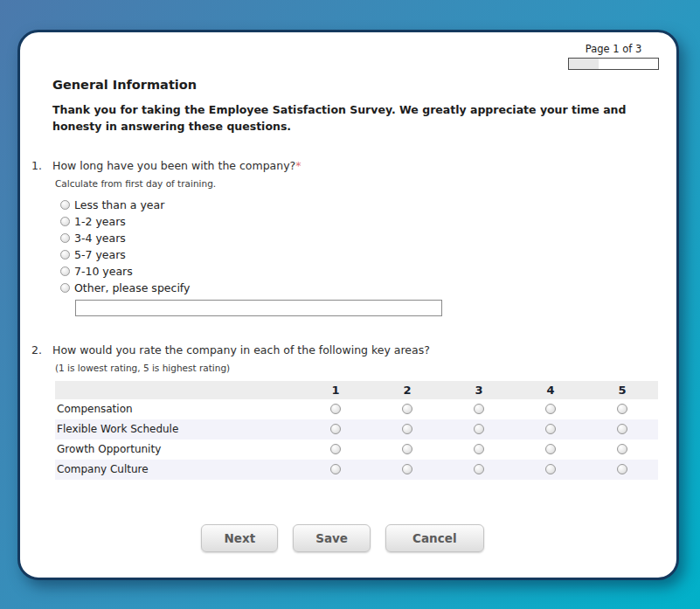  Describe the element at coordinates (355, 368) in the screenshot. I see `question-2-instruction: (1 is lowest rating, 5 is highest rating…` at that location.